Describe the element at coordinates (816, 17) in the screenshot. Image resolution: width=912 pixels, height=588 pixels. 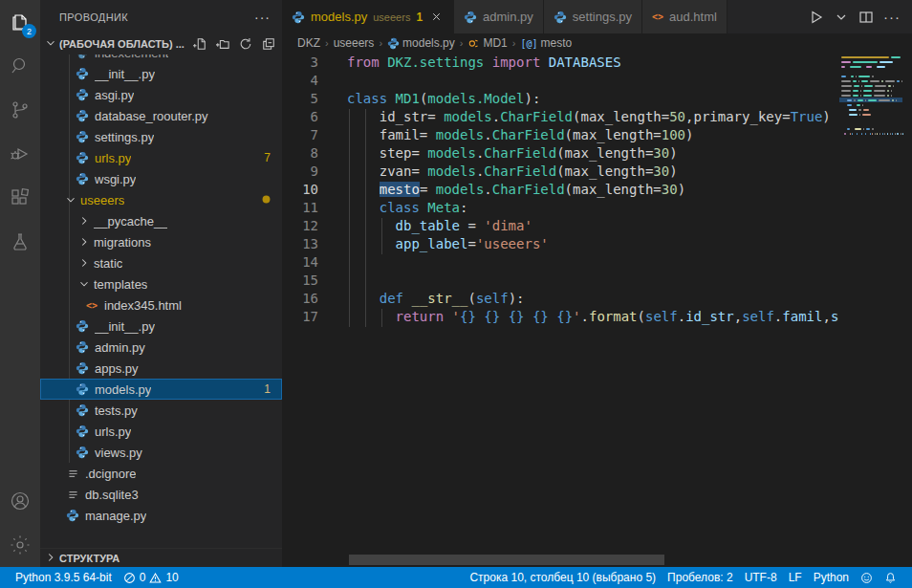
I see `run-button` at that location.